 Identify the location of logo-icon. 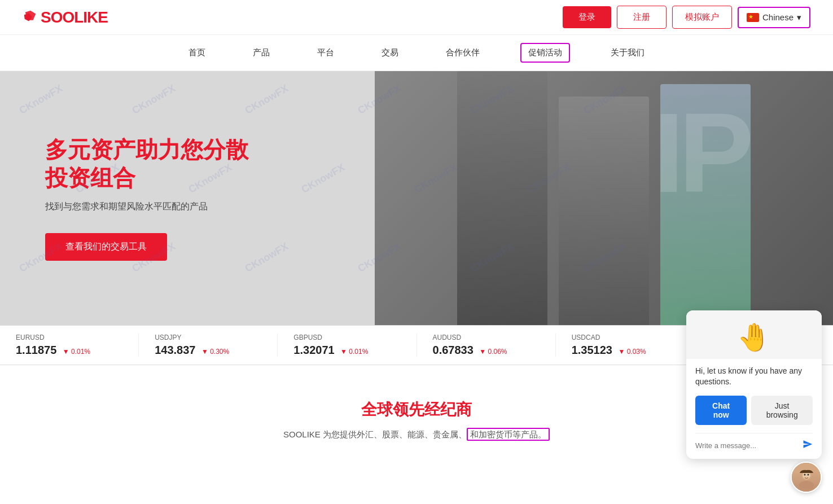
(30, 17).